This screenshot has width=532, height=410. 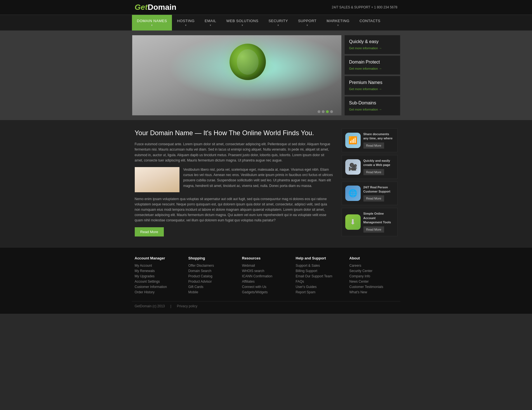 I want to click on footer-col-4: AboutCareersSecurity CenterCompany InfoN…, so click(x=373, y=276).